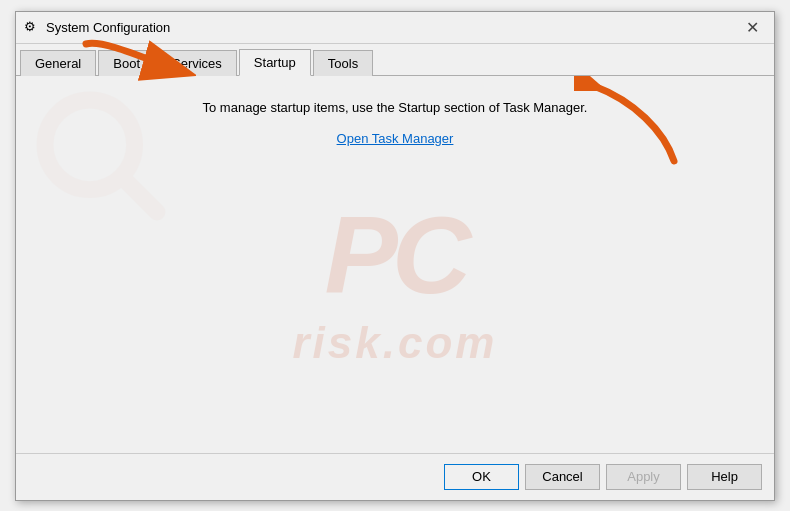 The height and width of the screenshot is (511, 790). I want to click on tab-boot: Boot, so click(126, 63).